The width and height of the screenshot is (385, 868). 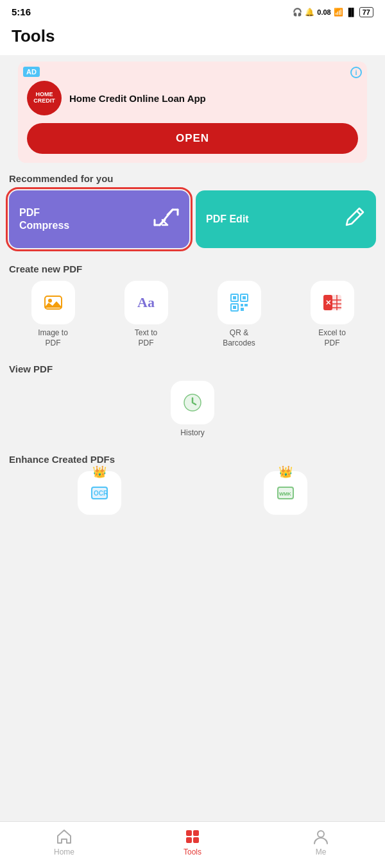 I want to click on text-to-pdf-label: Text toPDF, so click(x=146, y=338).